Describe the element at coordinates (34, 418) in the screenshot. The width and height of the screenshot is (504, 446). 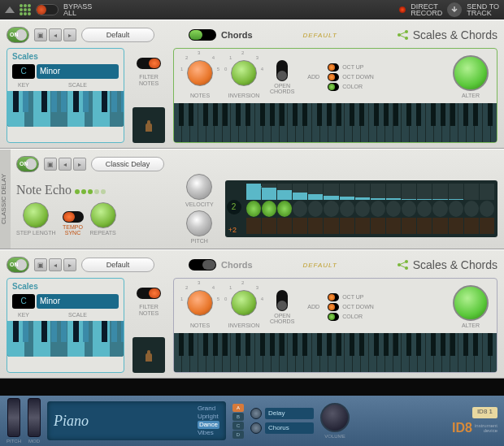
I see `mod-wheel` at that location.